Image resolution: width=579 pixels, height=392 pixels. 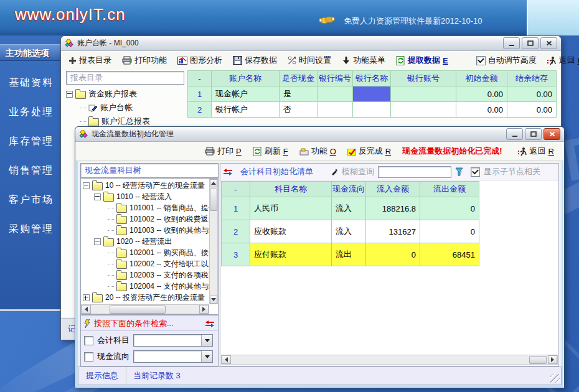 I want to click on direction-combobox, so click(x=173, y=357).